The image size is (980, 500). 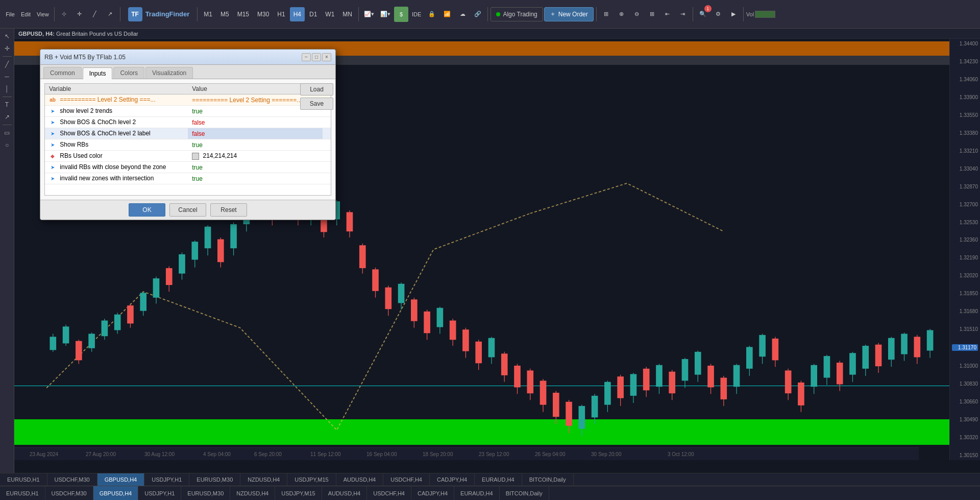 What do you see at coordinates (7, 89) in the screenshot?
I see `lt-vline: │` at bounding box center [7, 89].